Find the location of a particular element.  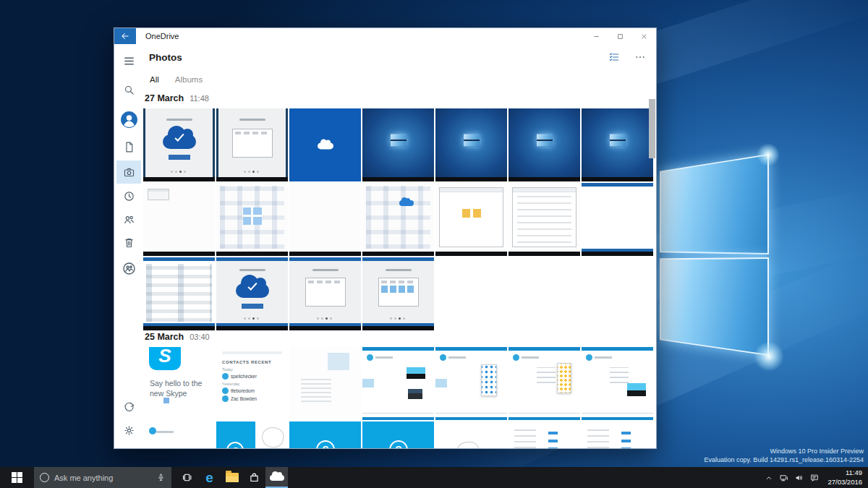

photo-thumbnail-desktop-blank is located at coordinates (326, 220).